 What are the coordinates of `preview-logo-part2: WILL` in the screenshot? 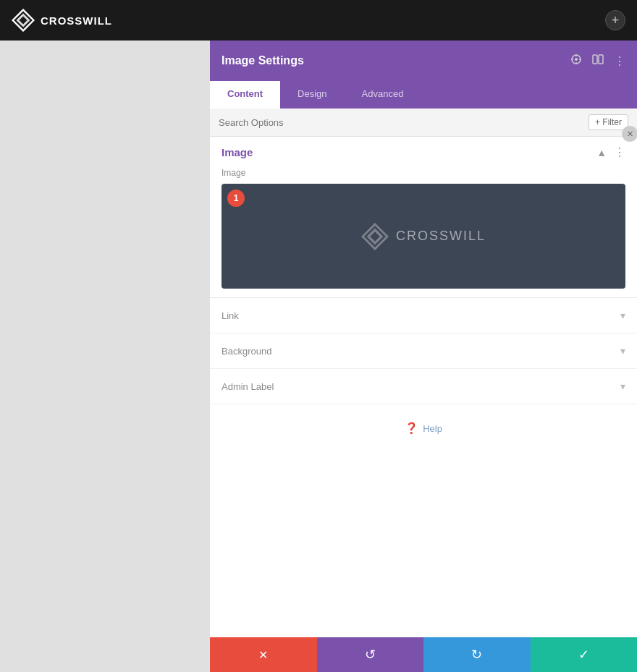 It's located at (468, 236).